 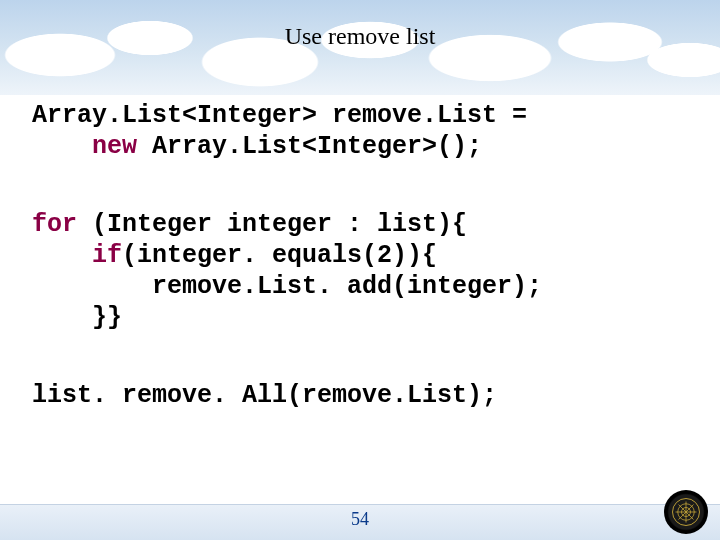 What do you see at coordinates (360, 520) in the screenshot?
I see `page-number: 54` at bounding box center [360, 520].